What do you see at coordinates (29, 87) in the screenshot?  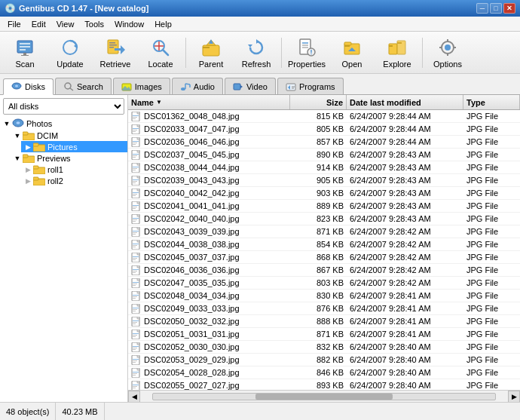 I see `tab-disks: Disks` at bounding box center [29, 87].